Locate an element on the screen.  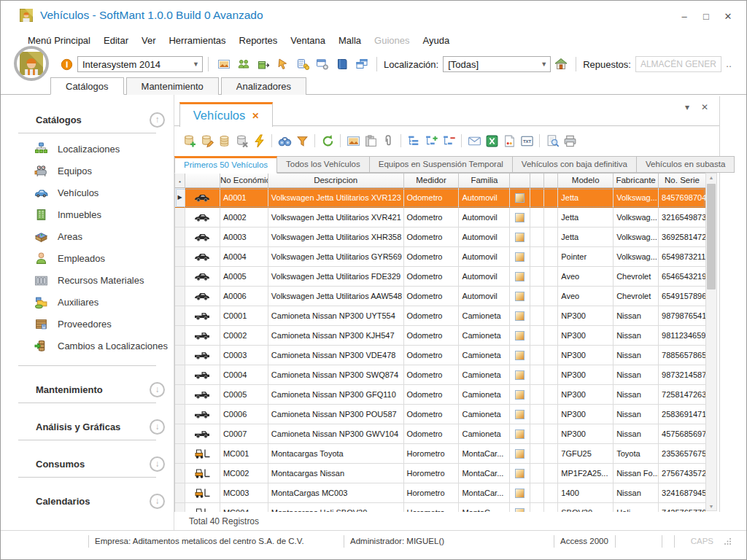
windows-copy-icon is located at coordinates (362, 64).